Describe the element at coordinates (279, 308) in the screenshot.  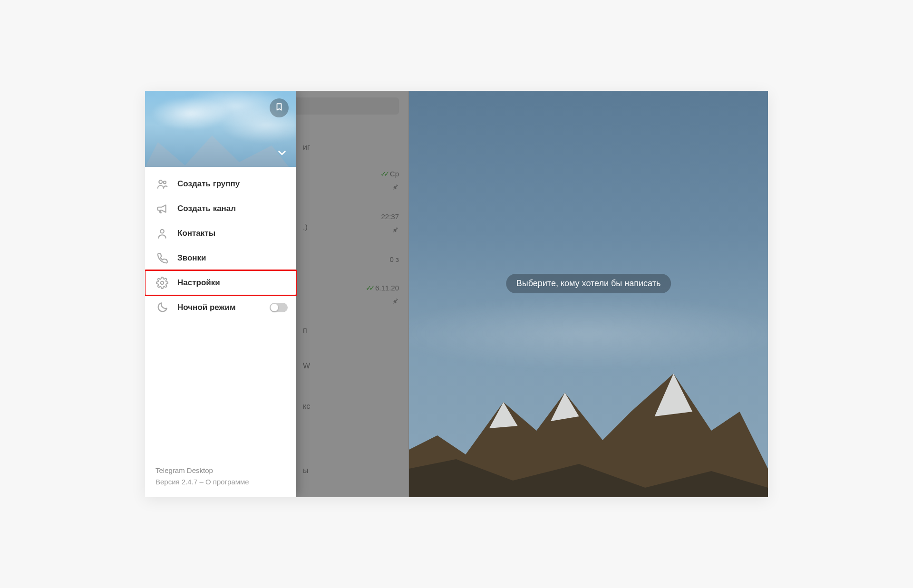
I see `night-mode-toggle` at that location.